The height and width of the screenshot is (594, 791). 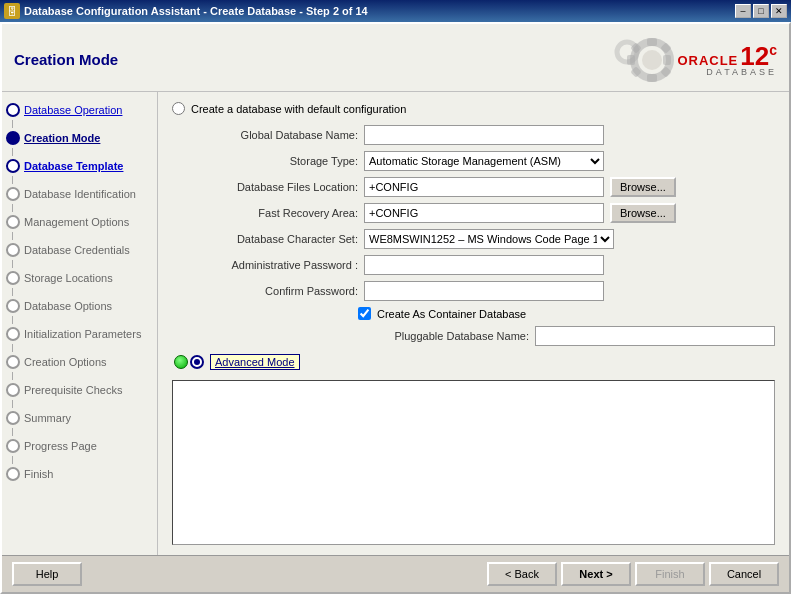 What do you see at coordinates (396, 574) in the screenshot?
I see `bottom-bar: Help < Back Next > Finish Cancel` at bounding box center [396, 574].